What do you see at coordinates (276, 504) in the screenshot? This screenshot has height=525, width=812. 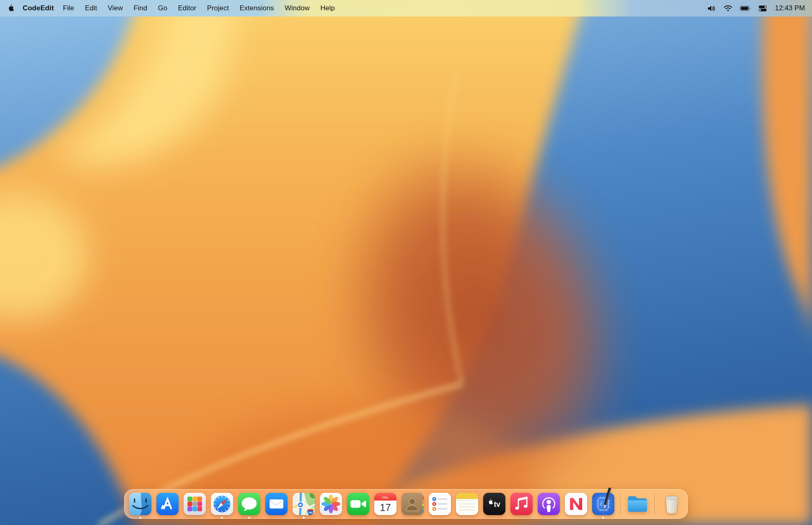 I see `dock-item-mail` at bounding box center [276, 504].